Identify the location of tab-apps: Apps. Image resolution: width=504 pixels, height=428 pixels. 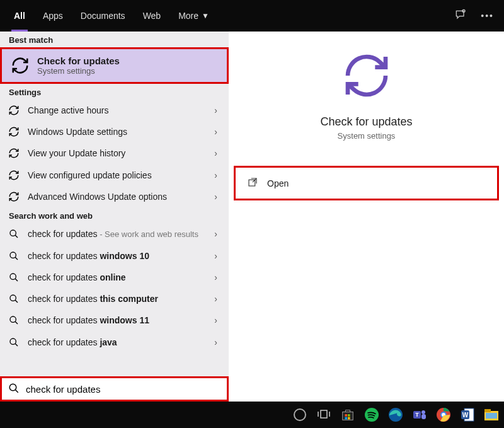
(53, 16).